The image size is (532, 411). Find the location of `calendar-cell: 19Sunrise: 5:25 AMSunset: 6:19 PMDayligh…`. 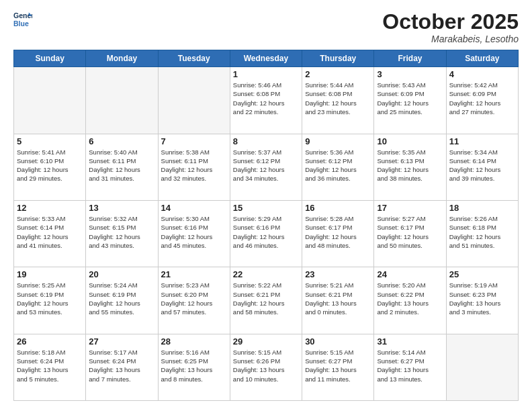

calendar-cell: 19Sunrise: 5:25 AMSunset: 6:19 PMDayligh… is located at coordinates (50, 301).